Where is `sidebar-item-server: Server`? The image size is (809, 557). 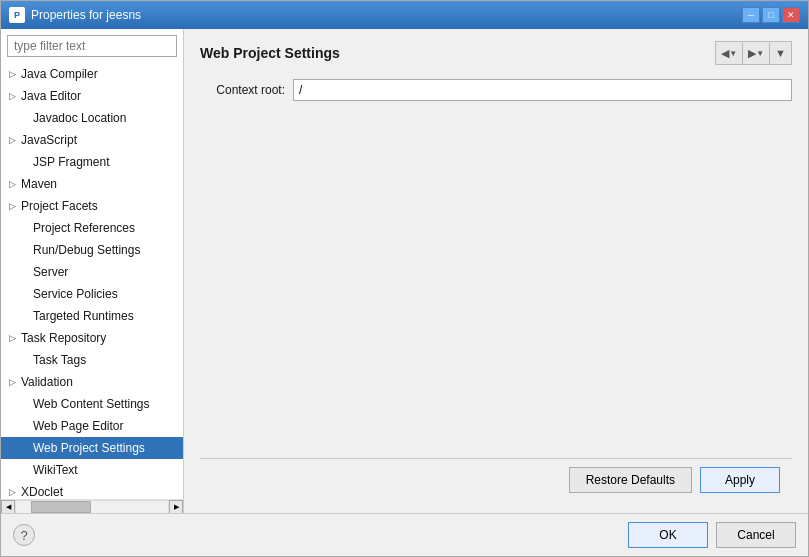
sidebar-item-server: Server is located at coordinates (92, 272).